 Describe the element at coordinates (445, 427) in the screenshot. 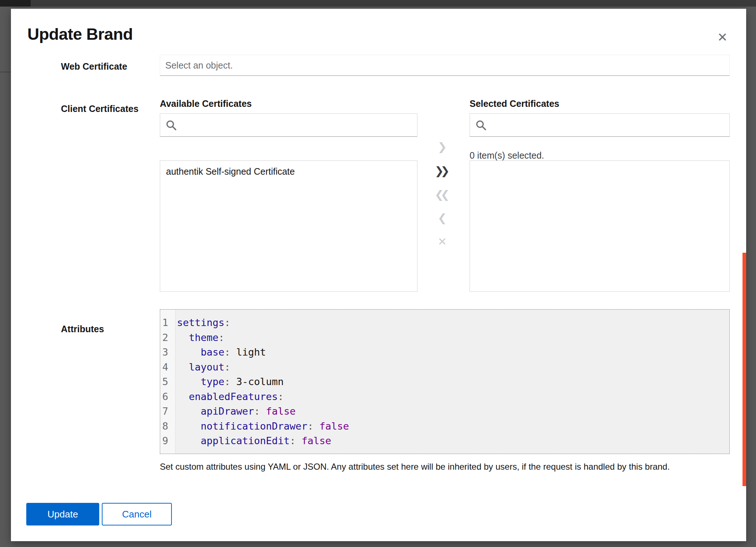

I see `code-line: 8 notificationDrawer: false` at that location.